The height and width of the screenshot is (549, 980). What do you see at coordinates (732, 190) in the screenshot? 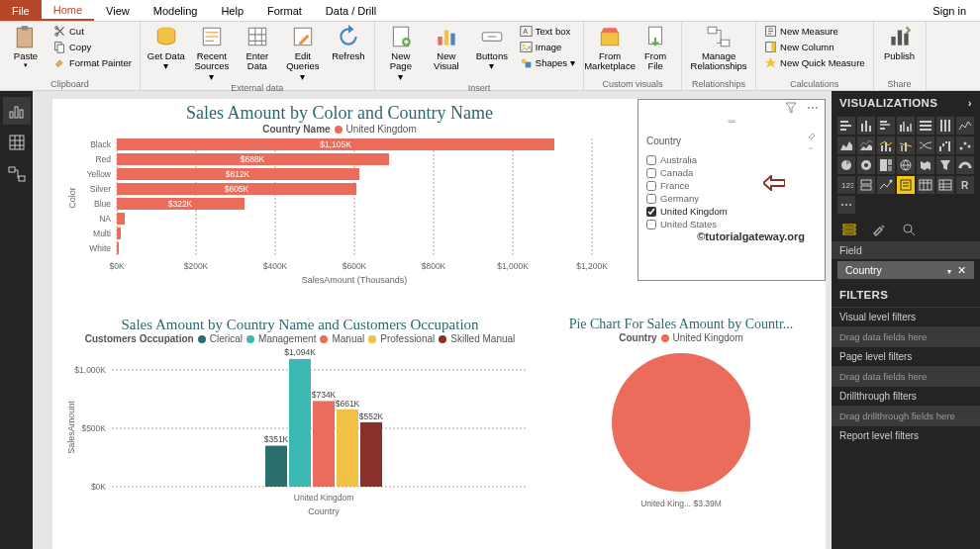
I see `country-slicer: ═ Country ⌄ Australia Canada France Germ…` at bounding box center [732, 190].